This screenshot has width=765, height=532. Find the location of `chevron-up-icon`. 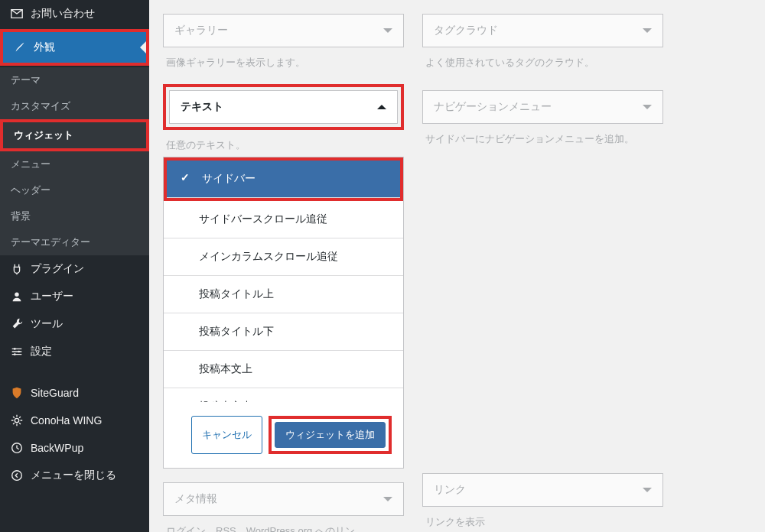

chevron-up-icon is located at coordinates (382, 107).